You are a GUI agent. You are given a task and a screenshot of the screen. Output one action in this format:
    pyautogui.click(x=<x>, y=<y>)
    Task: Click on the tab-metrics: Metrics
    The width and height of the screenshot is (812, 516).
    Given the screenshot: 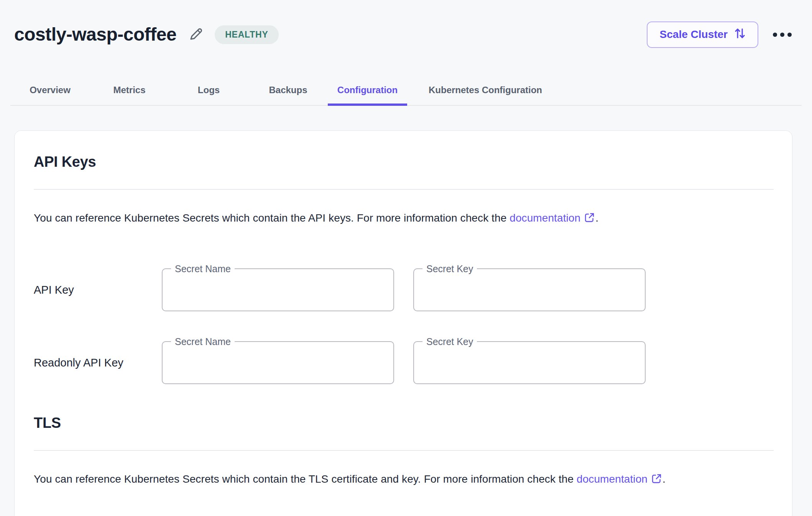 What is the action you would take?
    pyautogui.click(x=130, y=90)
    